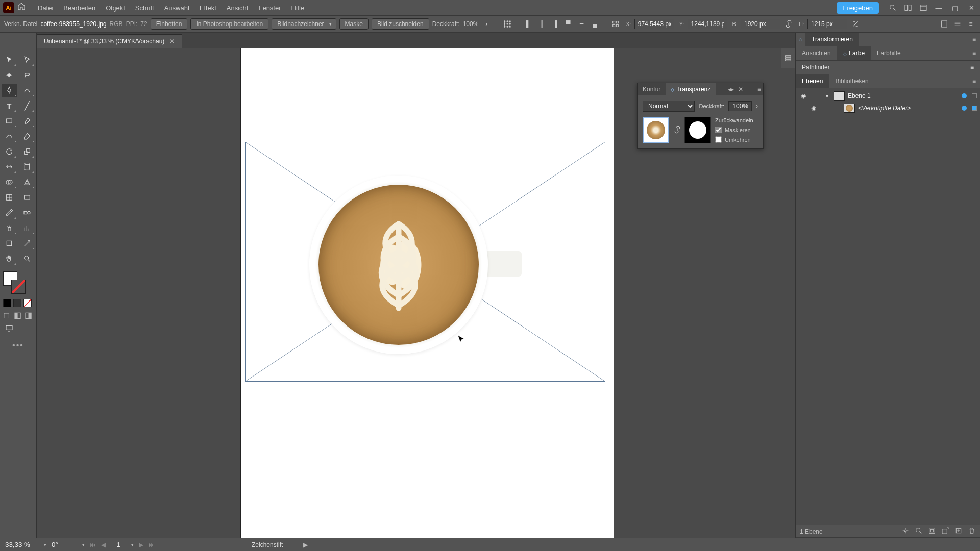  Describe the element at coordinates (305, 545) in the screenshot. I see `status-play-icon: ▶` at that location.